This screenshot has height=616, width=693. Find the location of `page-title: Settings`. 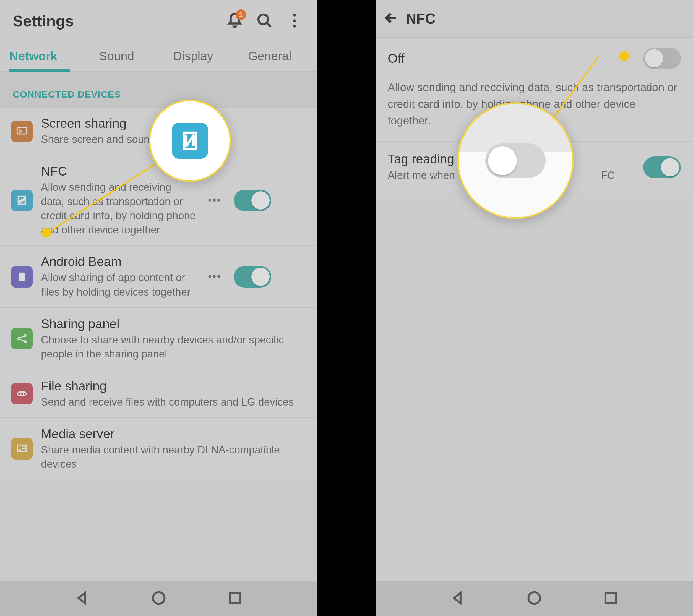

page-title: Settings is located at coordinates (114, 21).